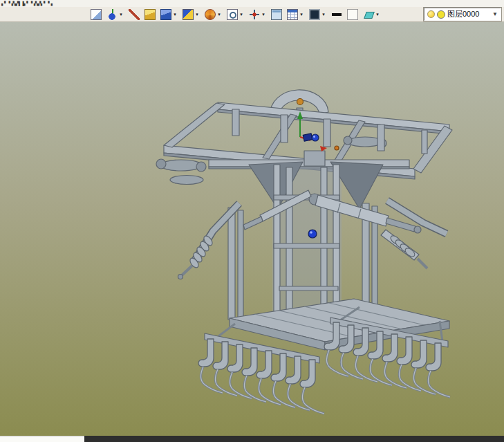 The width and height of the screenshot is (504, 442). What do you see at coordinates (300, 102) in the screenshot?
I see `arch-orange-marker` at bounding box center [300, 102].